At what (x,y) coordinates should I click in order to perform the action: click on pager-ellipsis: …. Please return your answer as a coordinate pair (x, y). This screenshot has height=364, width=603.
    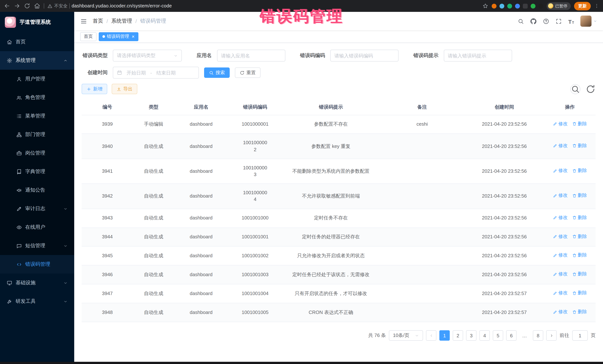
    Looking at the image, I should click on (525, 335).